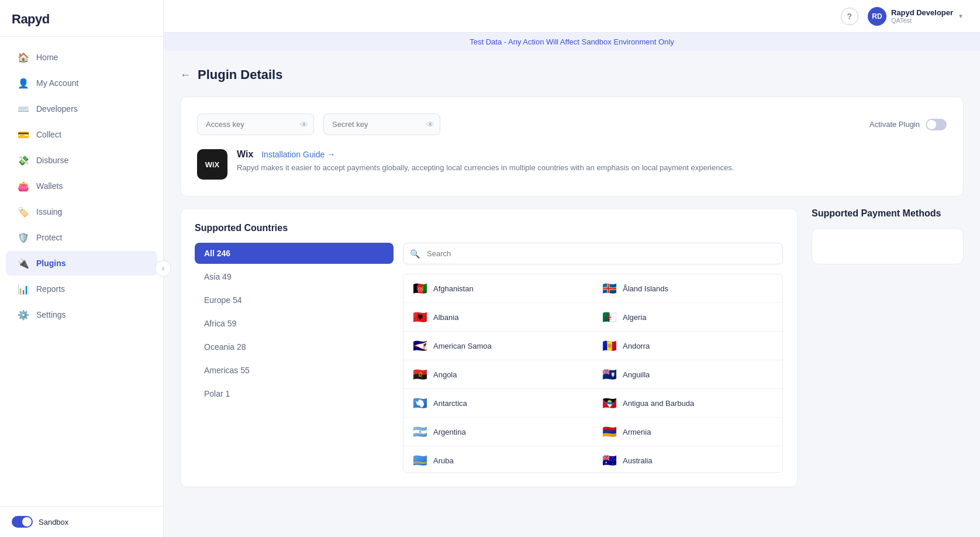  I want to click on sidebar-item-label: Collect, so click(49, 135).